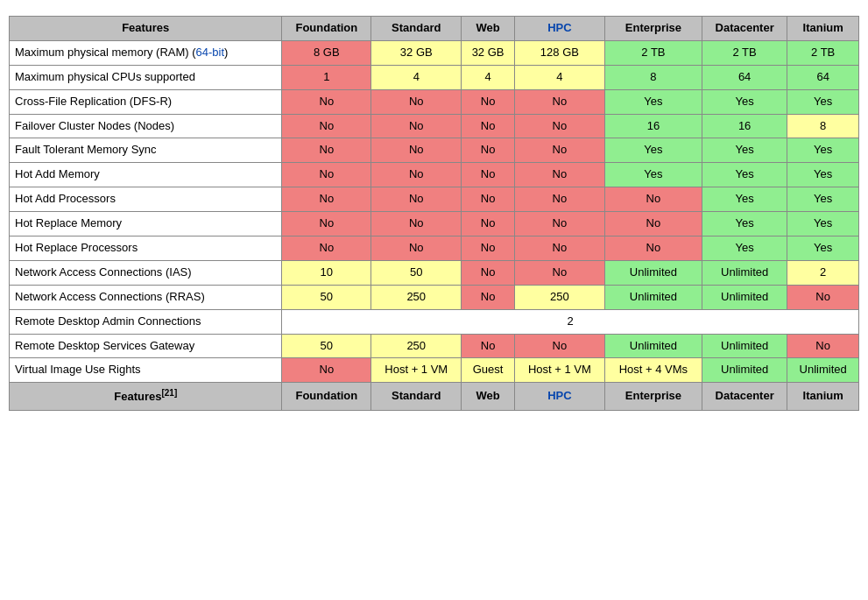 The image size is (868, 600). What do you see at coordinates (489, 53) in the screenshot?
I see `data-cell: 32 GB` at bounding box center [489, 53].